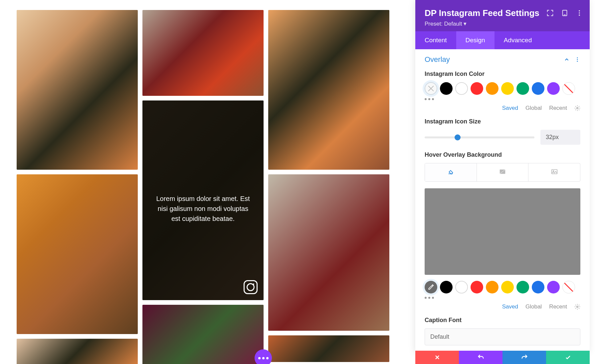  Describe the element at coordinates (431, 89) in the screenshot. I see `swatch-transparent` at that location.